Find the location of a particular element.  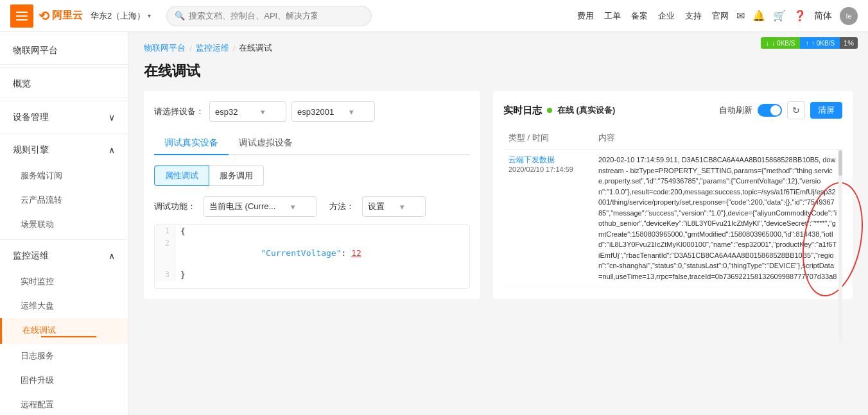

region-label: 华东2（上海） is located at coordinates (118, 16).